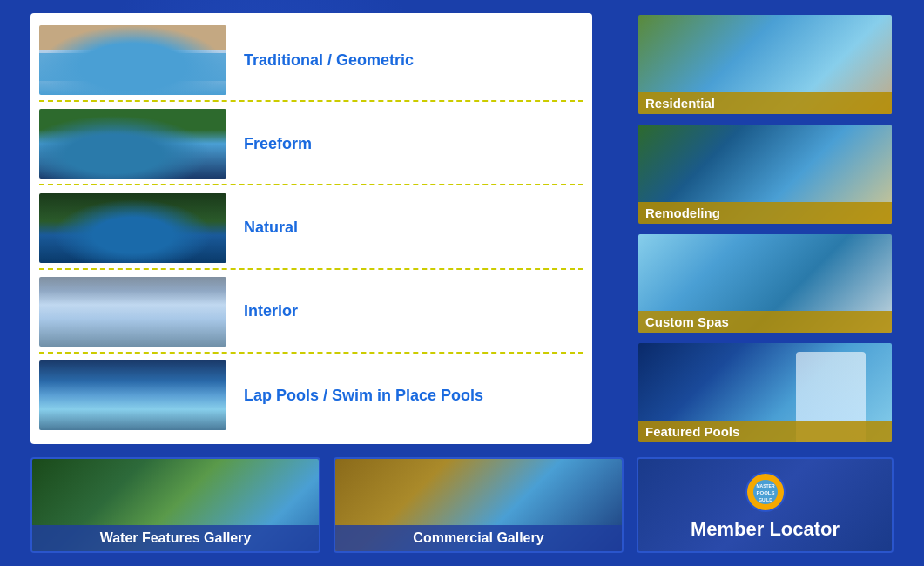 The width and height of the screenshot is (924, 566). Describe the element at coordinates (312, 230) in the screenshot. I see `menu-item-natural: Natural` at that location.